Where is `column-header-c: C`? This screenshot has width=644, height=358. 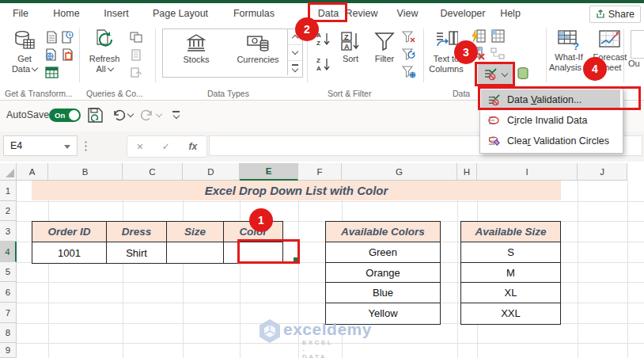
column-header-c: C is located at coordinates (153, 172).